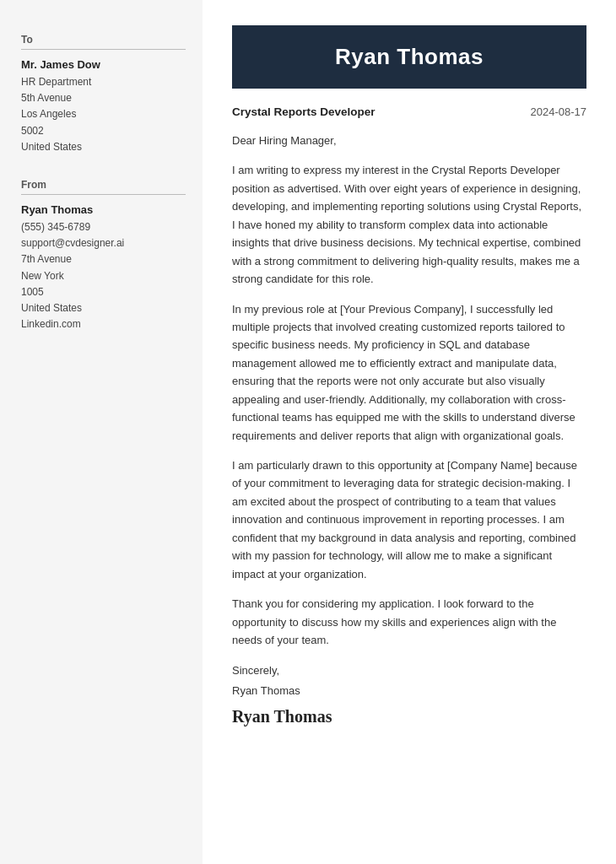  I want to click on salutation: Dear Hiring Manager,, so click(409, 140).